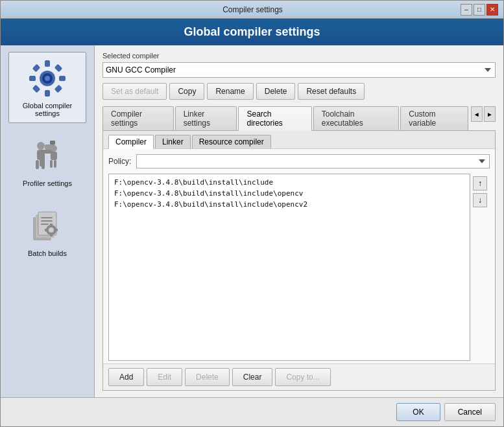  What do you see at coordinates (470, 412) in the screenshot?
I see `cancel-button: Cancel` at bounding box center [470, 412].